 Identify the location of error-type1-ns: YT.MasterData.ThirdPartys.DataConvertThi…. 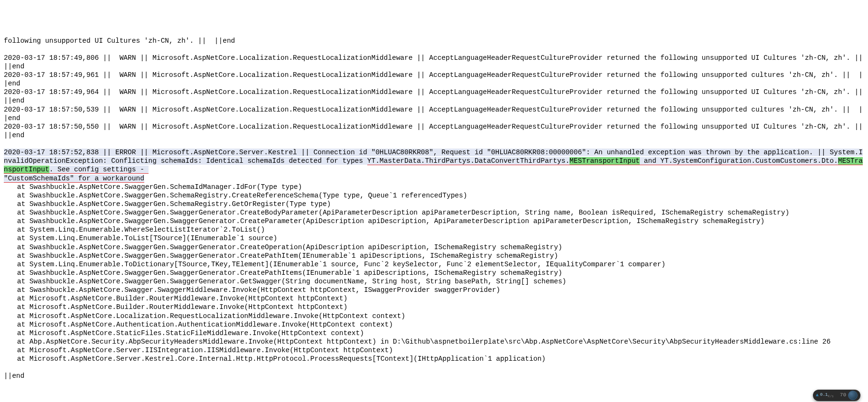
(468, 161).